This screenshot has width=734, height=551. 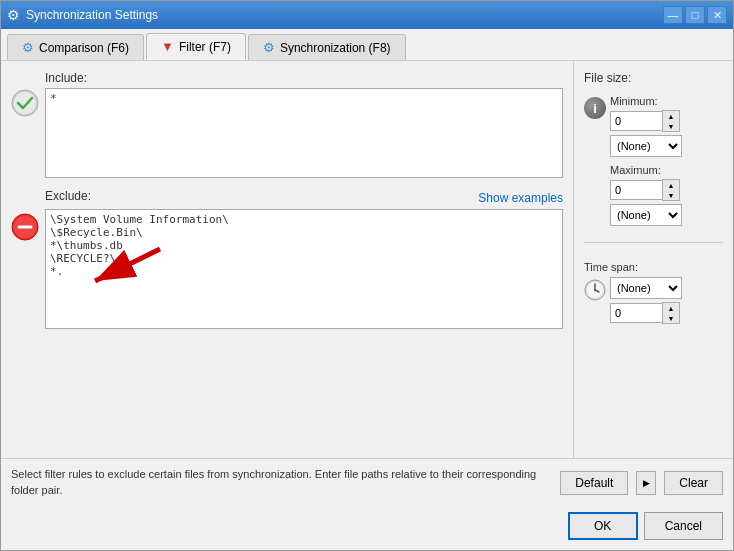 What do you see at coordinates (671, 318) in the screenshot?
I see `time-spin-down: ▼` at bounding box center [671, 318].